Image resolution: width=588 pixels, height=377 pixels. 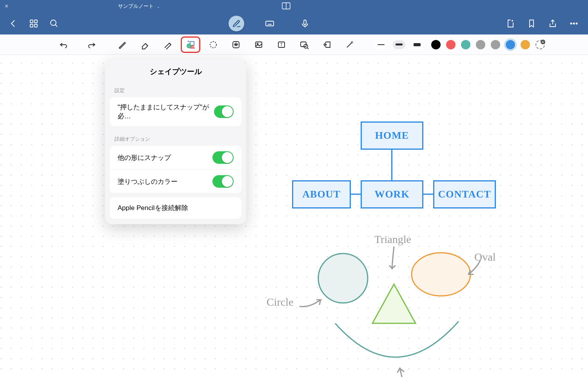 What do you see at coordinates (223, 181) in the screenshot?
I see `toggle-fill-color` at bounding box center [223, 181].